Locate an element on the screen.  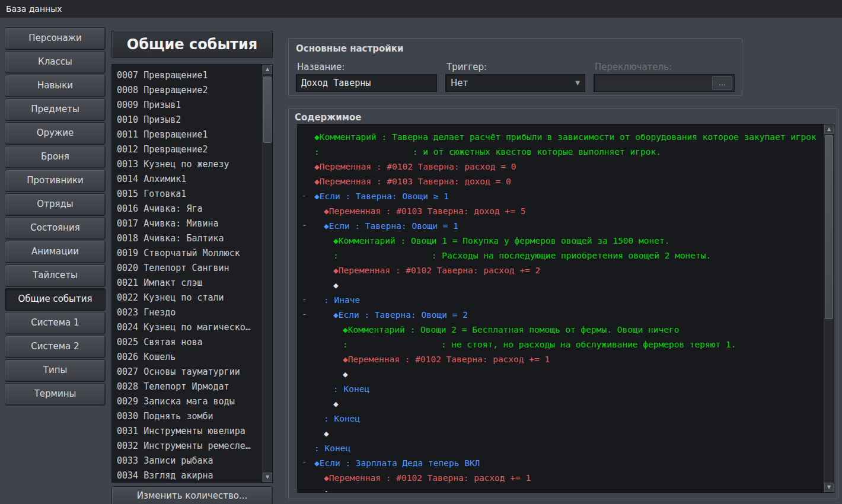
sidebar-tab: Противники is located at coordinates (55, 181).